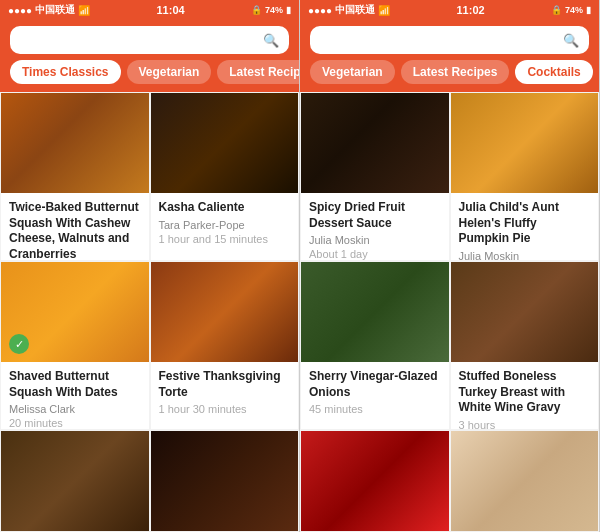  What do you see at coordinates (225, 346) in the screenshot?
I see `recipe-card-4: Festive Thanksgiving Torte 1 hour 30 min…` at bounding box center [225, 346].